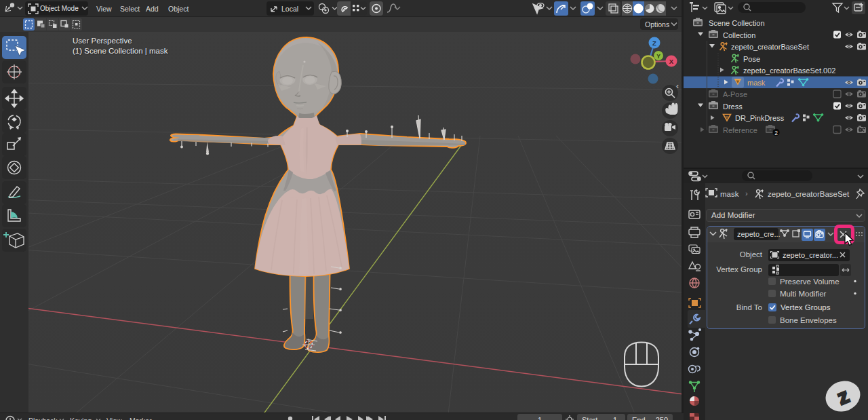 The image size is (868, 420). I want to click on svg-text: zepeto_cre..., so click(759, 234).